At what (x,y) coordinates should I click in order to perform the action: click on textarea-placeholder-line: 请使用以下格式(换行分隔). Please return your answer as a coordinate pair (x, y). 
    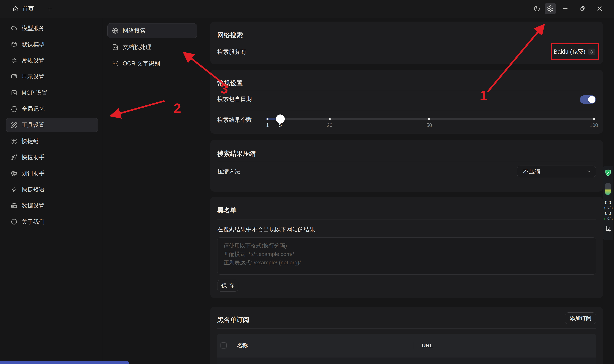
    Looking at the image, I should click on (407, 246).